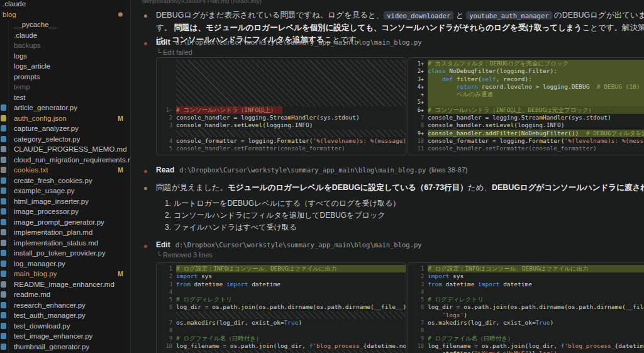 The image size is (644, 353). Describe the element at coordinates (526, 308) in the screenshot. I see `diff-panel-new-code-2: 1# ログ設定：INFOはコンソール、DEBUGはファイルに出力2import …` at that location.